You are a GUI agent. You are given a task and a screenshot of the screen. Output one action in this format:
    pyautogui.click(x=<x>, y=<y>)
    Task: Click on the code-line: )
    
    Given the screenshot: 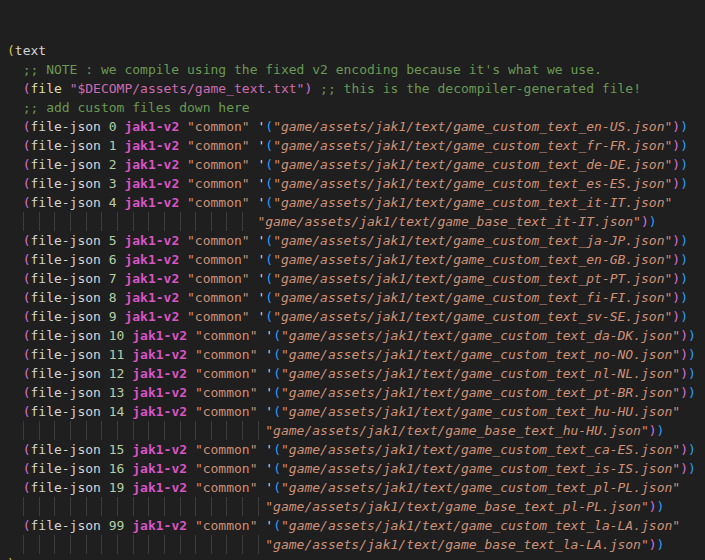 What is the action you would take?
    pyautogui.click(x=356, y=557)
    